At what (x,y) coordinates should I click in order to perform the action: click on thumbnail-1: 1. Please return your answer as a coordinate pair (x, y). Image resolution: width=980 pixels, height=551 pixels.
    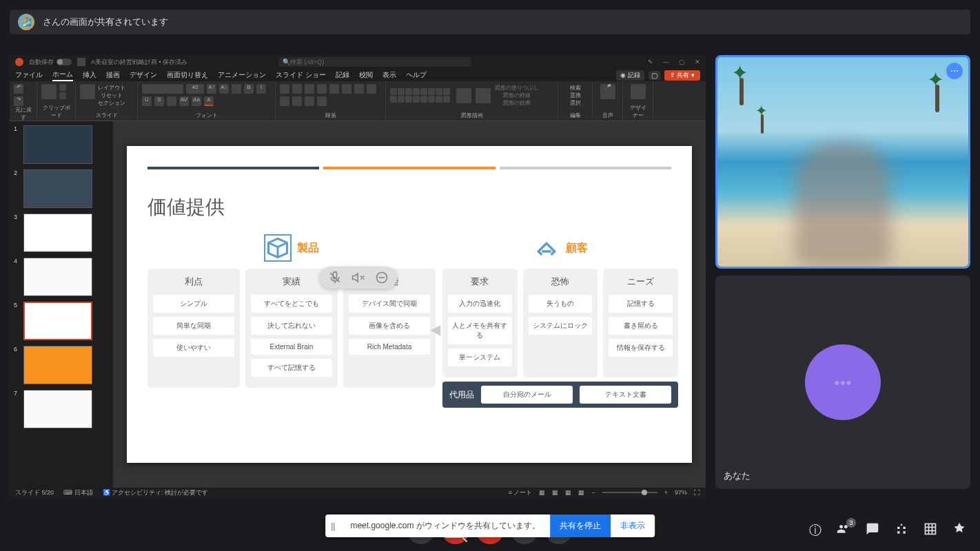
    Looking at the image, I should click on (61, 145).